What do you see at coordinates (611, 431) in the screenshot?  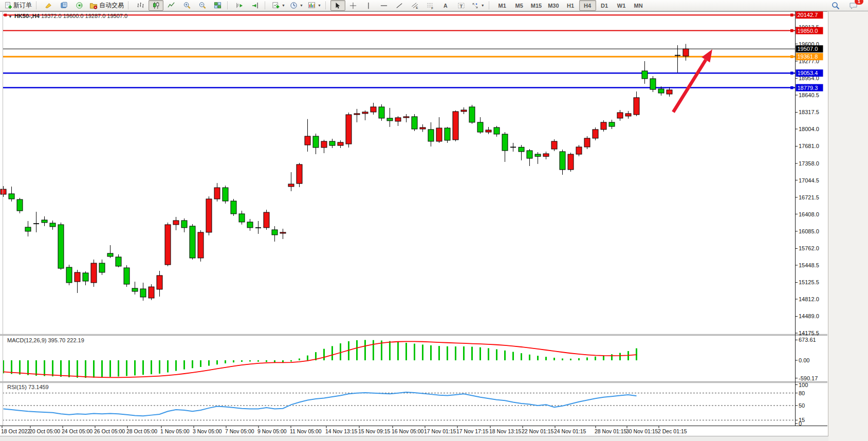 I see `svg-text: 28 Nov 01:15` at bounding box center [611, 431].